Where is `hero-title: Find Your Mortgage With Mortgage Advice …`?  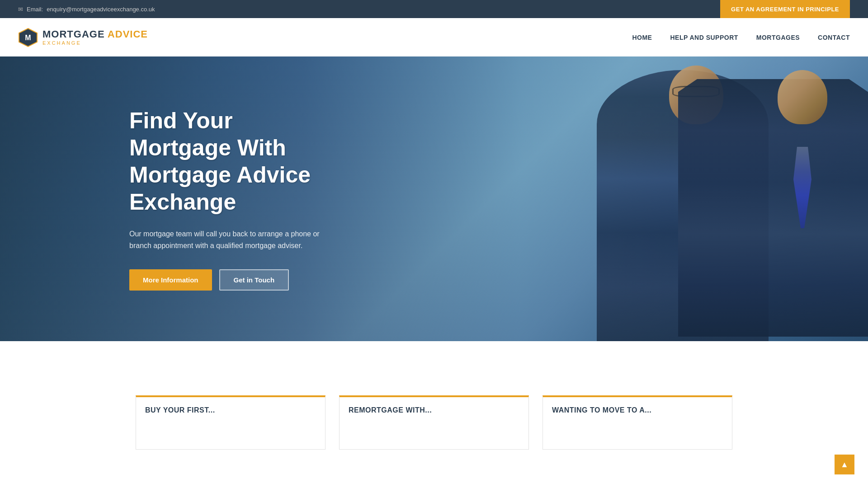
hero-title: Find Your Mortgage With Mortgage Advice … is located at coordinates (234, 161).